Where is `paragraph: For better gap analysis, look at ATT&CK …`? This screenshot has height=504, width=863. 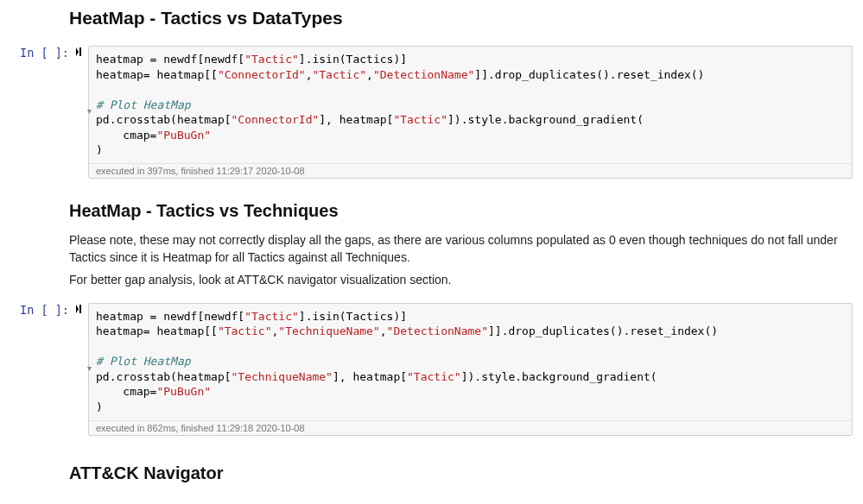 paragraph: For better gap analysis, look at ATT&CK … is located at coordinates (461, 280).